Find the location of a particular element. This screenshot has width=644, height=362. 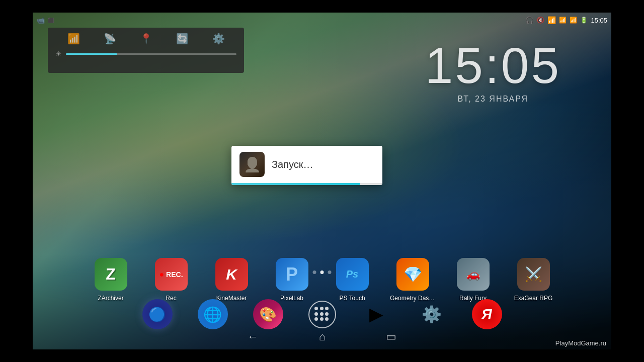

frame-bottom is located at coordinates (322, 356).